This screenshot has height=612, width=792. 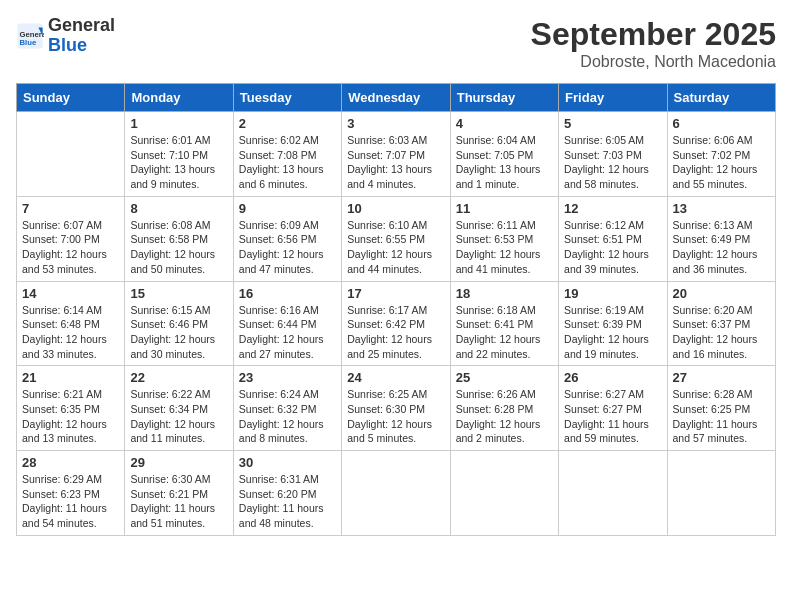 What do you see at coordinates (612, 416) in the screenshot?
I see `day-info: Sunrise: 6:27 AMSunset: 6:27 PMDaylight:…` at bounding box center [612, 416].